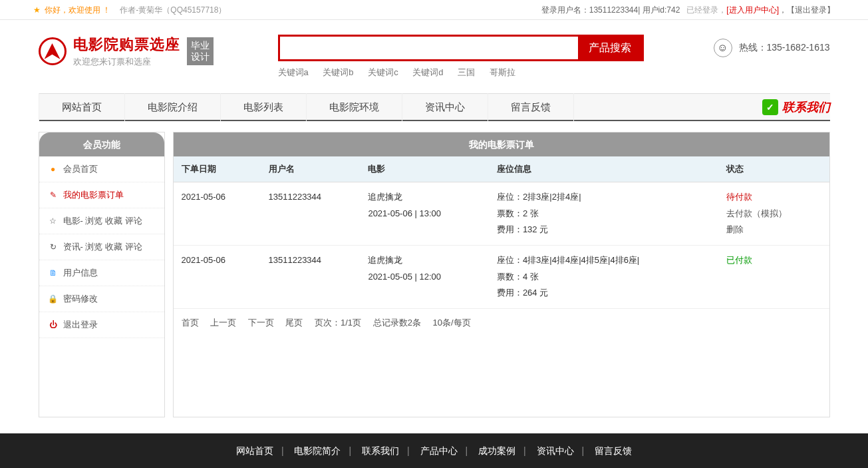  Describe the element at coordinates (126, 62) in the screenshot. I see `logo-subtitle: 欢迎您来订票和选座` at that location.